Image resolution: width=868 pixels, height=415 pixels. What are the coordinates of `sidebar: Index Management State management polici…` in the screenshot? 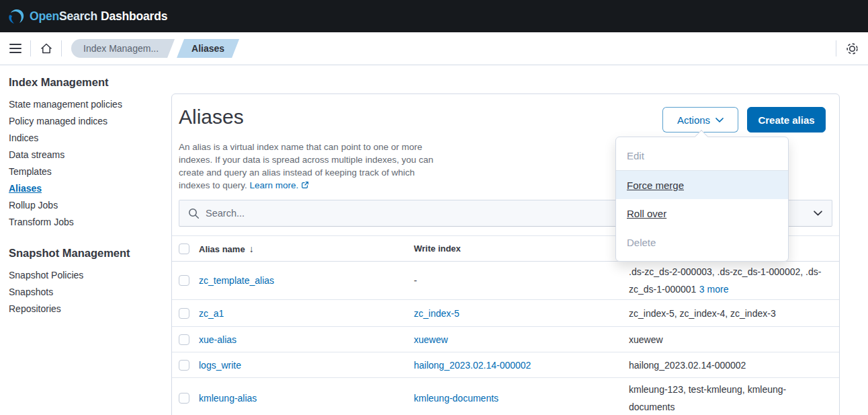 It's located at (86, 191).